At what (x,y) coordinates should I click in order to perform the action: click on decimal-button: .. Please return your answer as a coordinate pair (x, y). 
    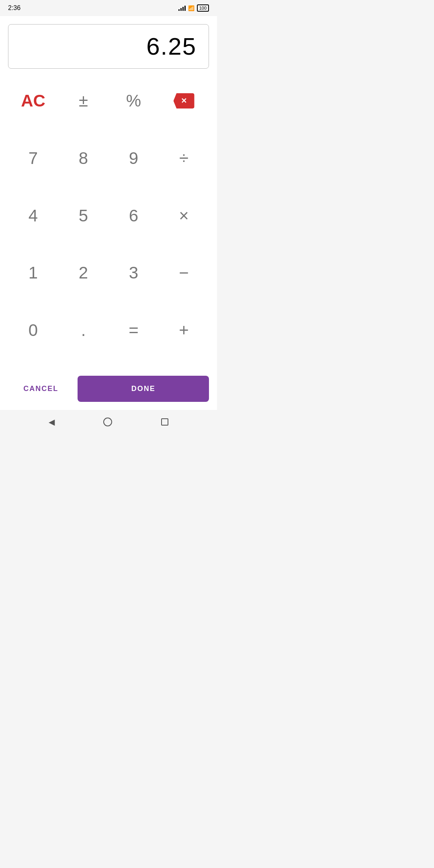
    Looking at the image, I should click on (84, 330).